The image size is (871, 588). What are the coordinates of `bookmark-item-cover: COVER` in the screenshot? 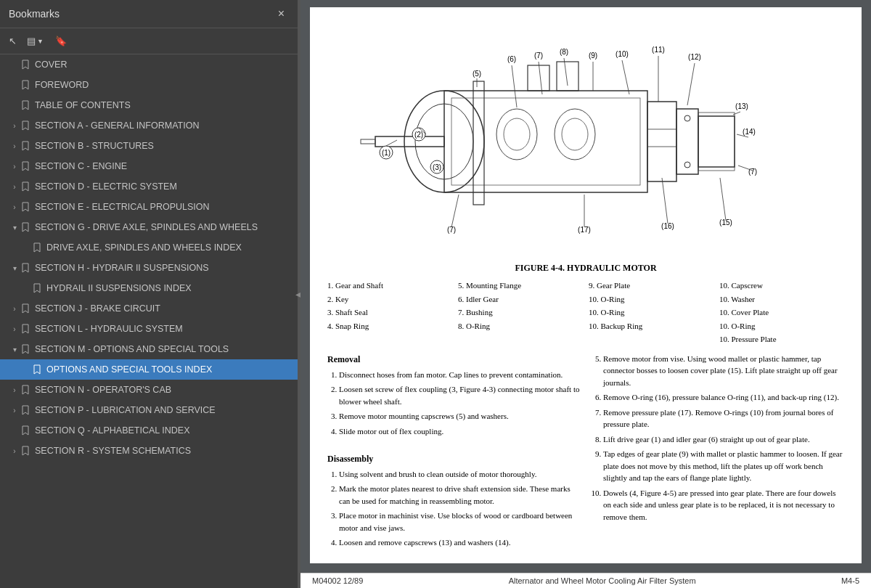 It's located at (149, 65).